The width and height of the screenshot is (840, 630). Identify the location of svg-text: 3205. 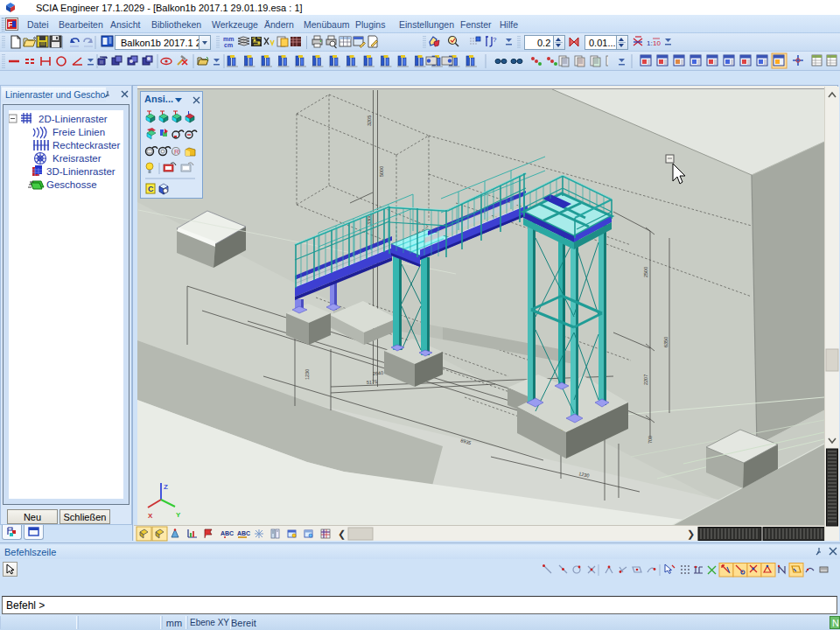
(369, 121).